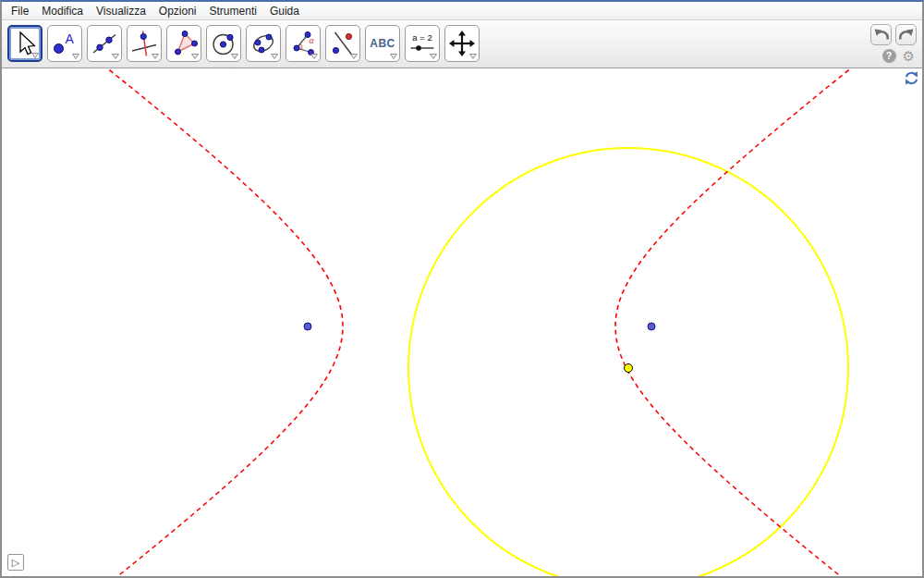  Describe the element at coordinates (343, 43) in the screenshot. I see `tool-reflect-button` at that location.